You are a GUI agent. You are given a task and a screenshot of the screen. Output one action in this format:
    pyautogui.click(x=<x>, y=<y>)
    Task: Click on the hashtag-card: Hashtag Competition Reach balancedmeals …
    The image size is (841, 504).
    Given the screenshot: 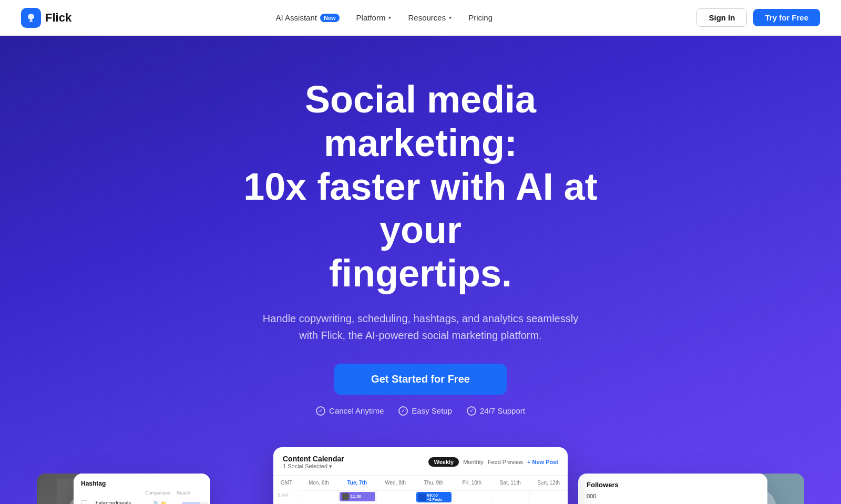 What is the action you would take?
    pyautogui.click(x=142, y=489)
    